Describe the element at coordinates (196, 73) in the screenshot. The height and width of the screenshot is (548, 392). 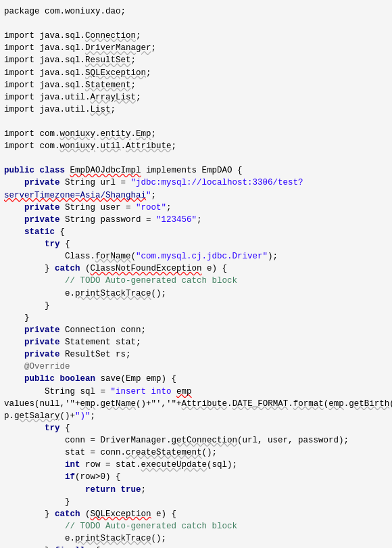
I see `code-line-6: import java.sql.SQLException;` at that location.